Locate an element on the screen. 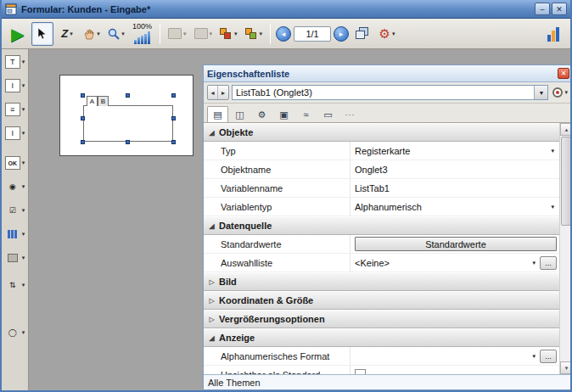 This screenshot has width=572, height=392. tab-chart: ≈ is located at coordinates (306, 114).